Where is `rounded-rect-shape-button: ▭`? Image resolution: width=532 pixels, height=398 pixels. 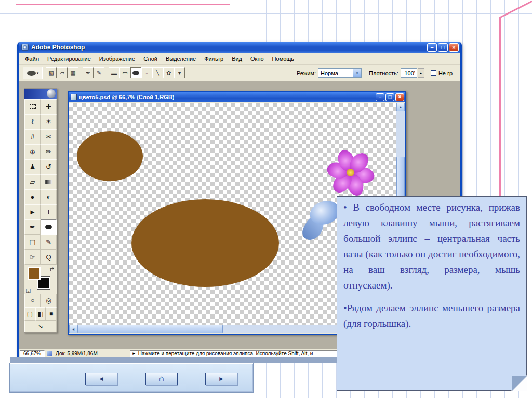
rounded-rect-shape-button: ▭ is located at coordinates (125, 73).